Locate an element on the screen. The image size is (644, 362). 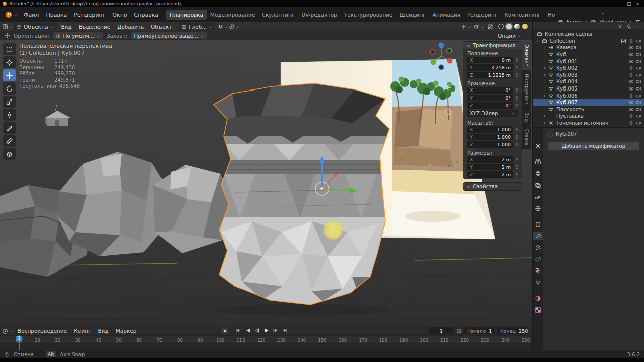
properties-tab-particles is located at coordinates (538, 247).